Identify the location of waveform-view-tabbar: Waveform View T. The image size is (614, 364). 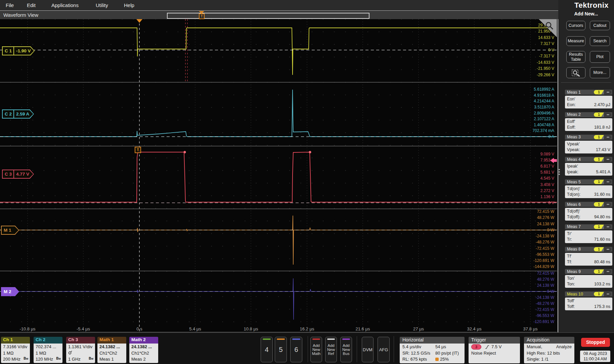
(279, 15).